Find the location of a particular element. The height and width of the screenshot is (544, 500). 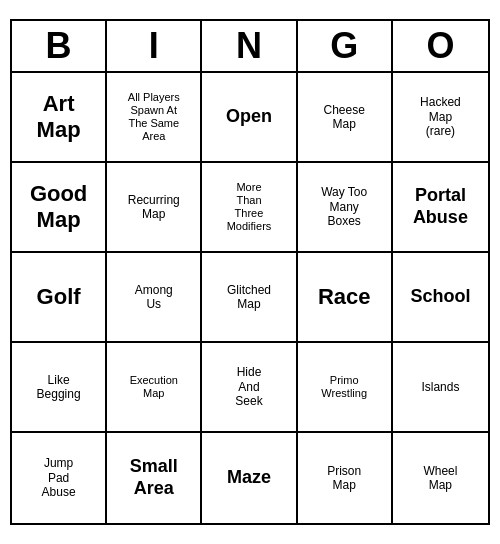

cell-text-9: Portal Abuse is located at coordinates (440, 206).